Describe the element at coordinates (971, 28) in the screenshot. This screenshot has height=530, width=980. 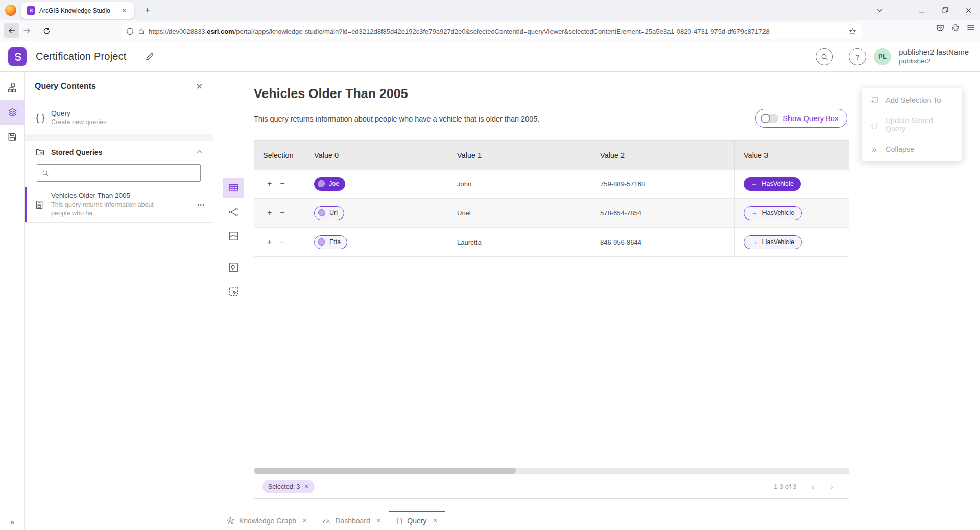
I see `menu-hamburger-icon` at that location.